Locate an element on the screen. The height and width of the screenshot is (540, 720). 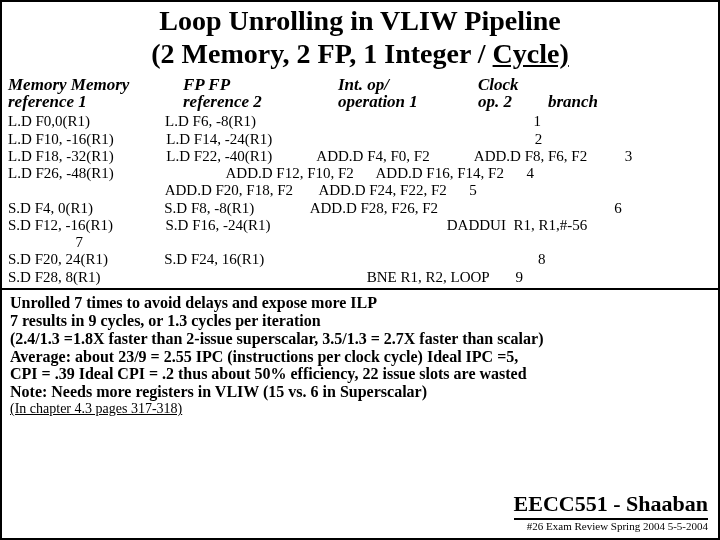
table-row: L.D F0,0(R1) L.D F6, -8(R1) 1 is located at coordinates (360, 122).